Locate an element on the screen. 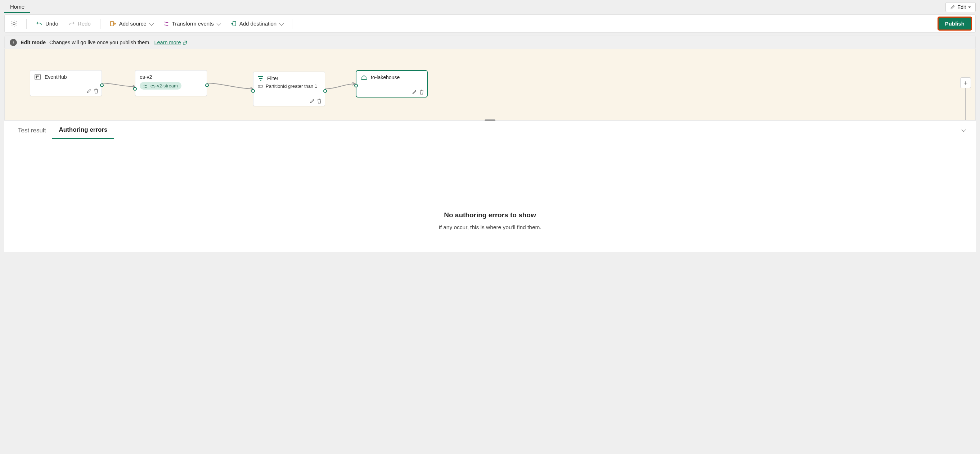  edit-button: Edit is located at coordinates (961, 7).